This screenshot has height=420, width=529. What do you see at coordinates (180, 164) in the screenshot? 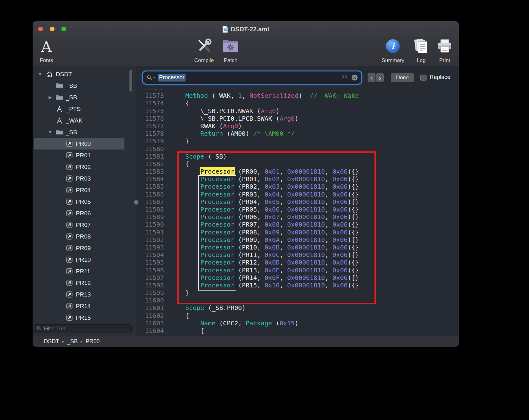
I see `code-text: {` at bounding box center [180, 164].